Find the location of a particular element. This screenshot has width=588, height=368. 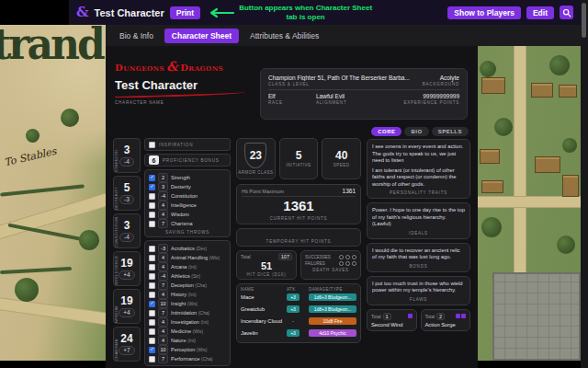

character-name-field: Test Character is located at coordinates (185, 85).